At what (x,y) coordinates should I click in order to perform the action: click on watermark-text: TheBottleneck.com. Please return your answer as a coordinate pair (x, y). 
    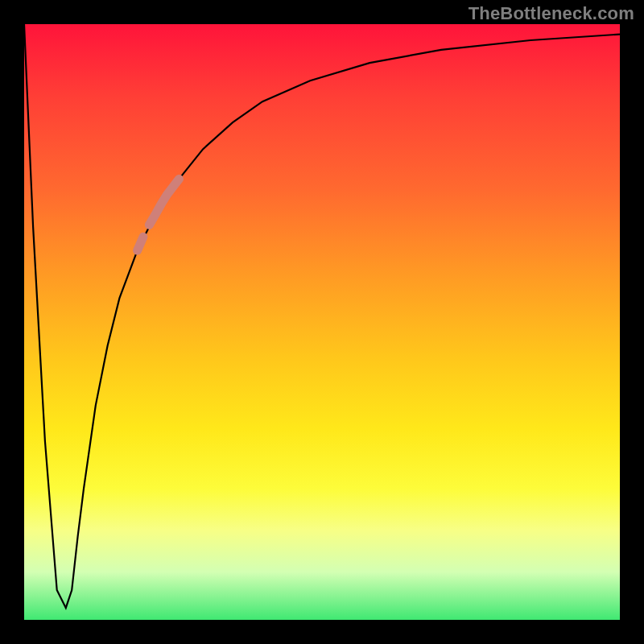
    Looking at the image, I should click on (551, 14).